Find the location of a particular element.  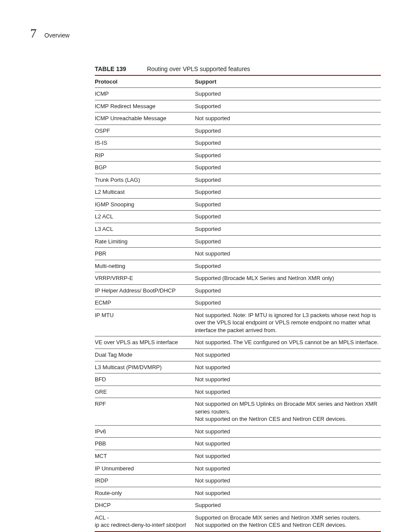

table-row: IRDPNot supported is located at coordinates (238, 481).